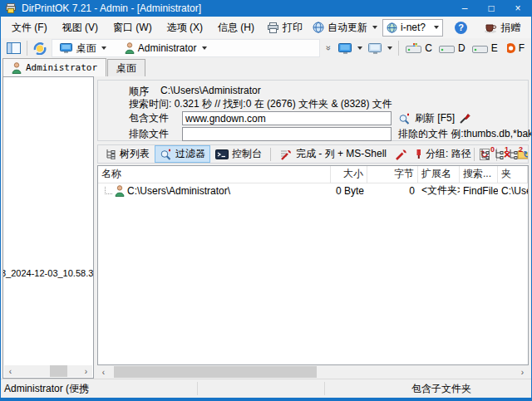  I want to click on folder-tree-panel: 3_2024-12-03_10.58.35 ‹ ›, so click(48, 227).